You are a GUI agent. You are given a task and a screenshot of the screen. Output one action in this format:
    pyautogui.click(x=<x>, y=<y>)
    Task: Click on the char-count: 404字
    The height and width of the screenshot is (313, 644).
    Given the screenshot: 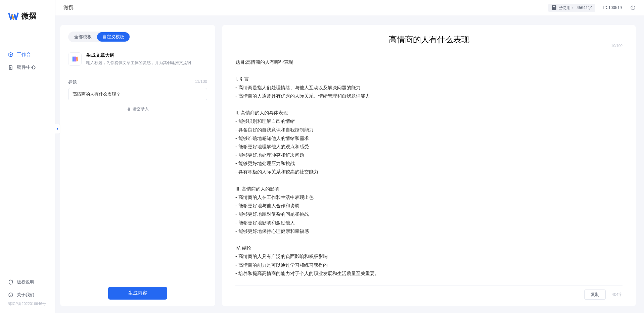 What is the action you would take?
    pyautogui.click(x=617, y=295)
    